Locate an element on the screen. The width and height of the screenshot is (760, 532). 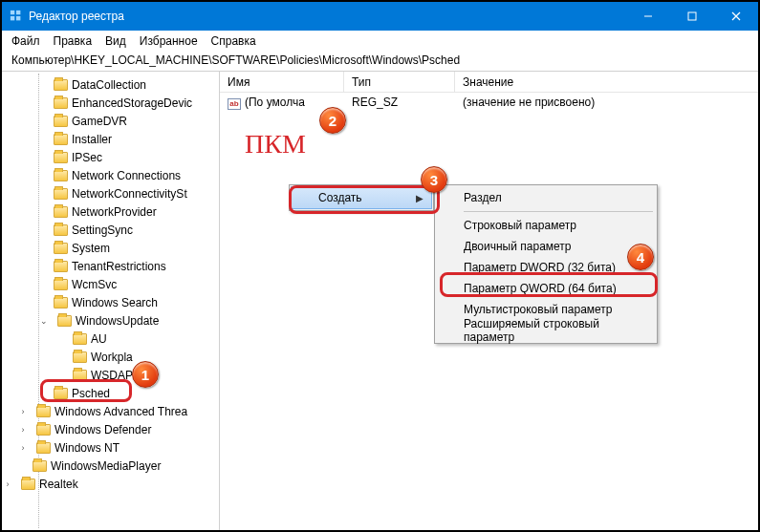
minimize-button is located at coordinates (648, 16).